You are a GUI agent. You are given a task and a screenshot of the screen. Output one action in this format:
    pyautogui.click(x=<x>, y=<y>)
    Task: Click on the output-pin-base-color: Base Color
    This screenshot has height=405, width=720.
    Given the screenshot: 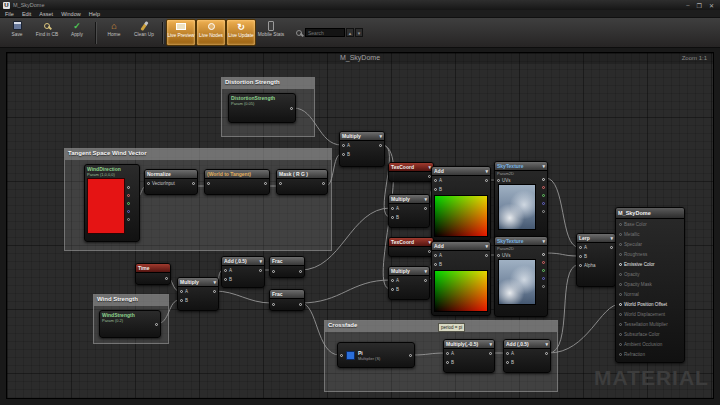 What is the action you would take?
    pyautogui.click(x=650, y=224)
    